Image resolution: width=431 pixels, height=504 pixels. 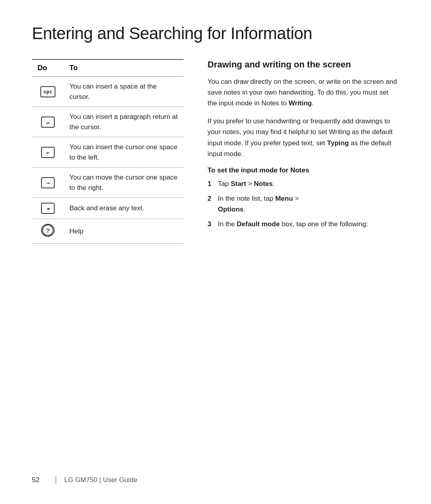 I want to click on list-item: 2 In the note list, tap Menu > Options., so click(x=303, y=204).